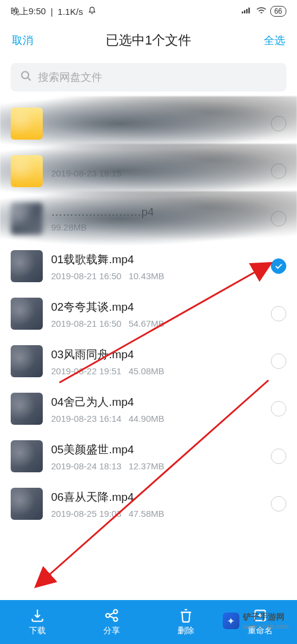 This screenshot has width=297, height=644. Describe the element at coordinates (157, 276) in the screenshot. I see `file-meta: 2019-08-21 16:5010.43MB` at that location.